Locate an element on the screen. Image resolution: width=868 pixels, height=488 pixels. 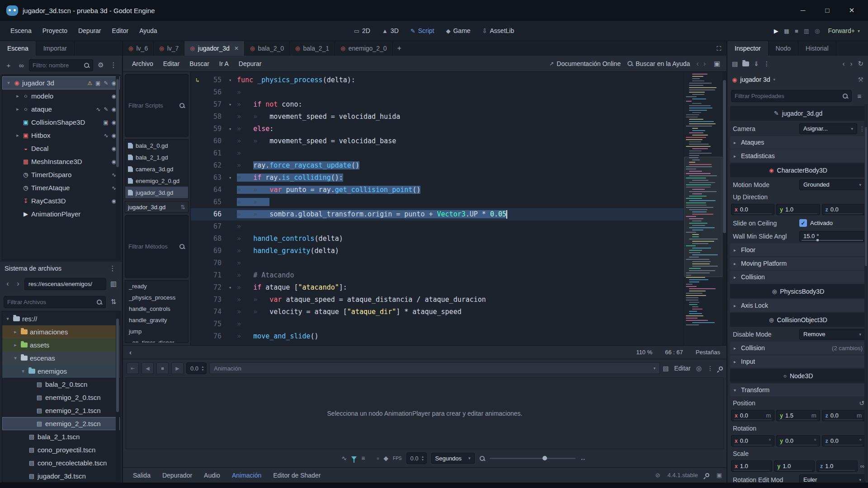
line-col-indicator: 66 : 67 is located at coordinates (674, 352).